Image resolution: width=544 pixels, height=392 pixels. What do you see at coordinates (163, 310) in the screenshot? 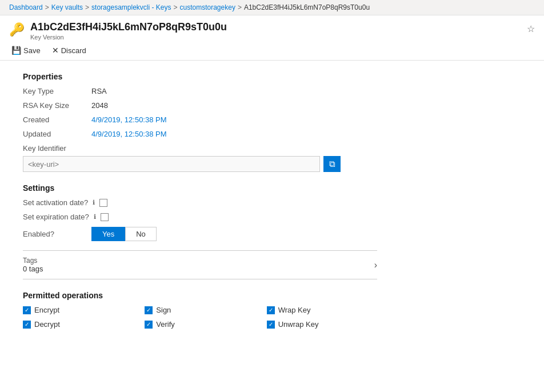
I see `sign-label: Sign` at bounding box center [163, 310].